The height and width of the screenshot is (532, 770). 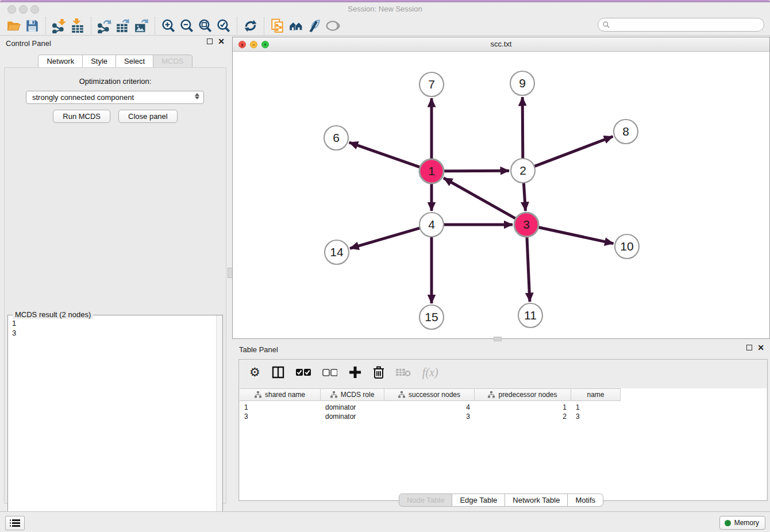 What do you see at coordinates (742, 523) in the screenshot?
I see `memory-button: Memory` at bounding box center [742, 523].